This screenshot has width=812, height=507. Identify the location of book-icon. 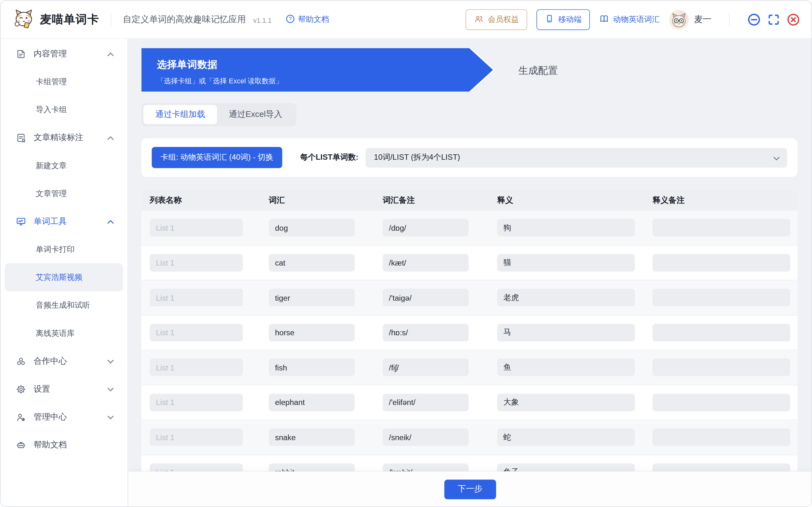
(604, 19).